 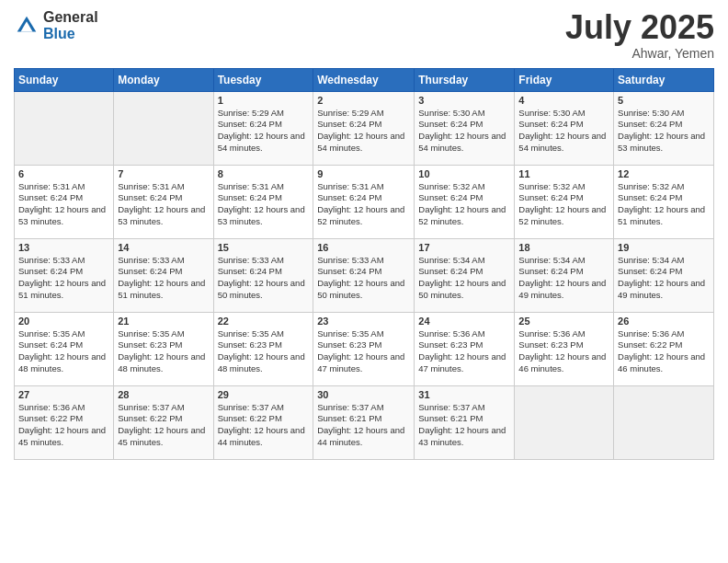 I want to click on day-number: 15, so click(x=264, y=247).